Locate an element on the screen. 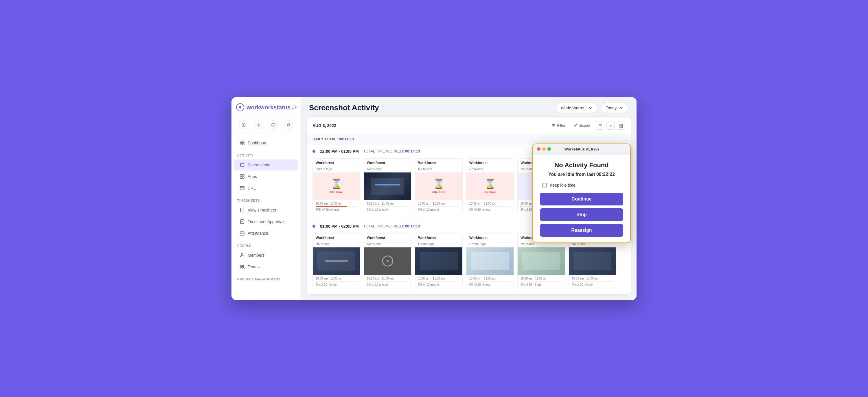  sidebar-item-timesheet-approvals: Timesheet Approvals is located at coordinates (266, 222).